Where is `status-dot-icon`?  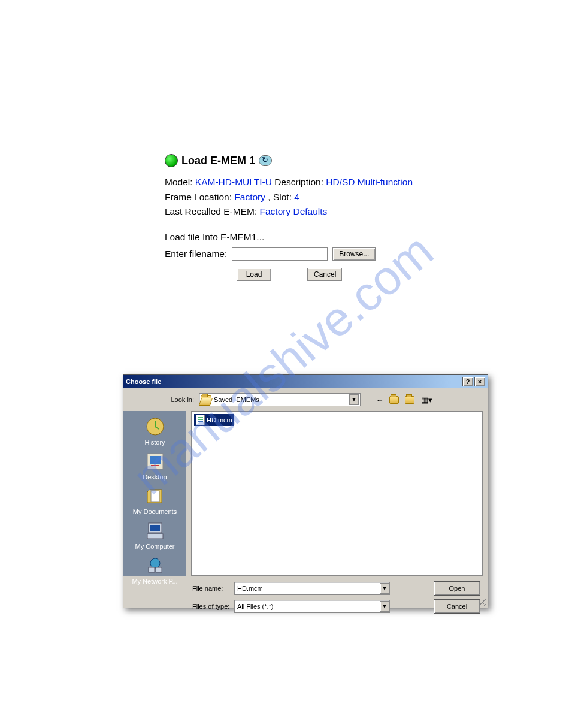
status-dot-icon is located at coordinates (171, 161).